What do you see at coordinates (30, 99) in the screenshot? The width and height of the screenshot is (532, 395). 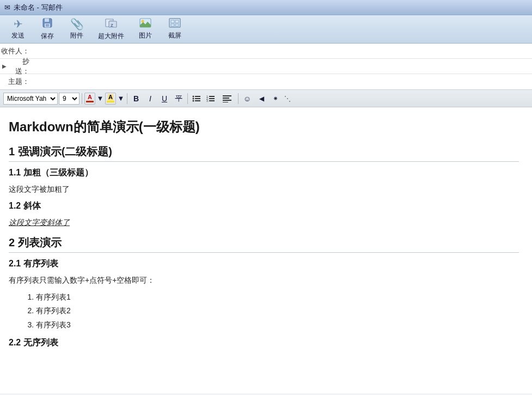 I see `font-family-select: Microsoft Yah SimSun Arial` at bounding box center [30, 99].